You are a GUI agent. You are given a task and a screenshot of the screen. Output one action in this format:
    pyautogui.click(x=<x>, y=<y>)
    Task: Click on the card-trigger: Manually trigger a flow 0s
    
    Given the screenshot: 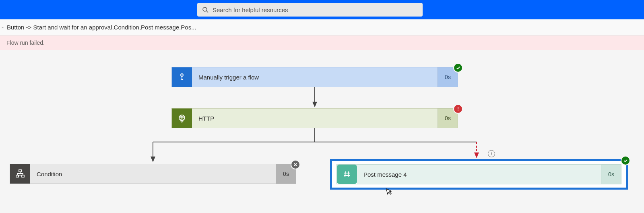 What is the action you would take?
    pyautogui.click(x=315, y=77)
    